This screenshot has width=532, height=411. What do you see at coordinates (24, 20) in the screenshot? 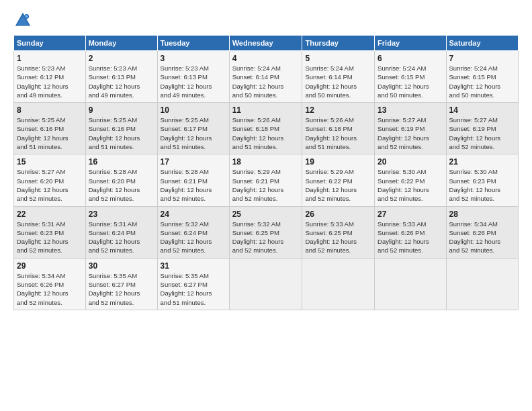
I see `logo` at bounding box center [24, 20].